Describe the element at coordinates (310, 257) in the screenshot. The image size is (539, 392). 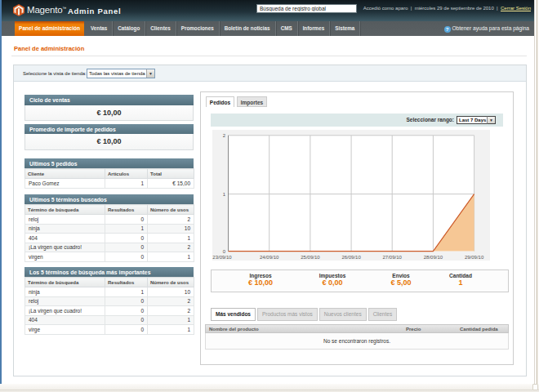
I see `svg-text: 25/09/10` at that location.